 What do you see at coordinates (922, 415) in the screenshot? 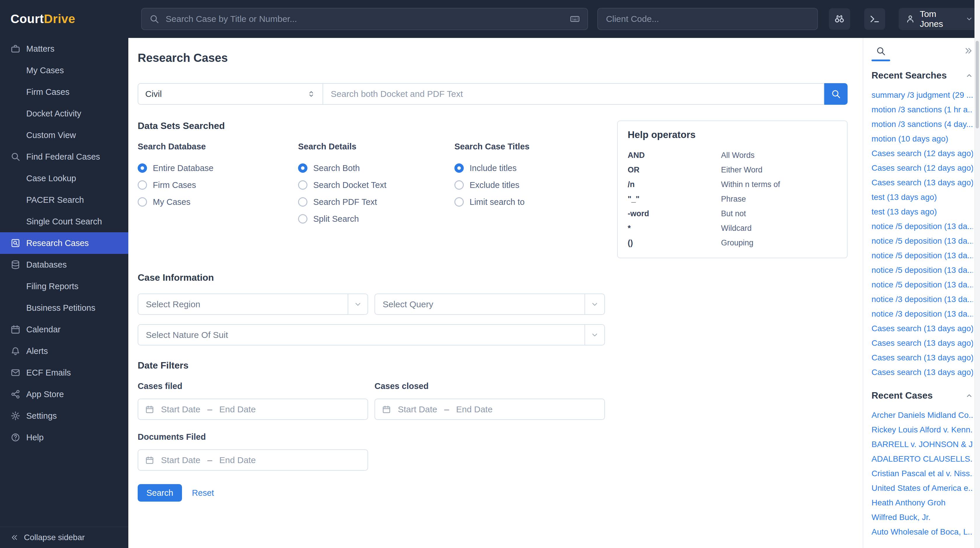
I see `recent-case-link: Archer Daniels Midland Co...` at bounding box center [922, 415].